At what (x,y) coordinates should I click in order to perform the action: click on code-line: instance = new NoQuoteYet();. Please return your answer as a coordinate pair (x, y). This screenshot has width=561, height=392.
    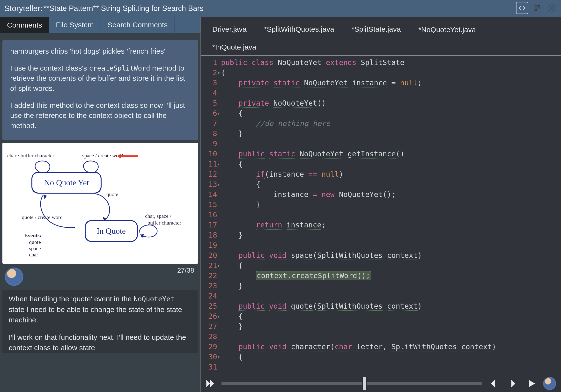
    Looking at the image, I should click on (390, 194).